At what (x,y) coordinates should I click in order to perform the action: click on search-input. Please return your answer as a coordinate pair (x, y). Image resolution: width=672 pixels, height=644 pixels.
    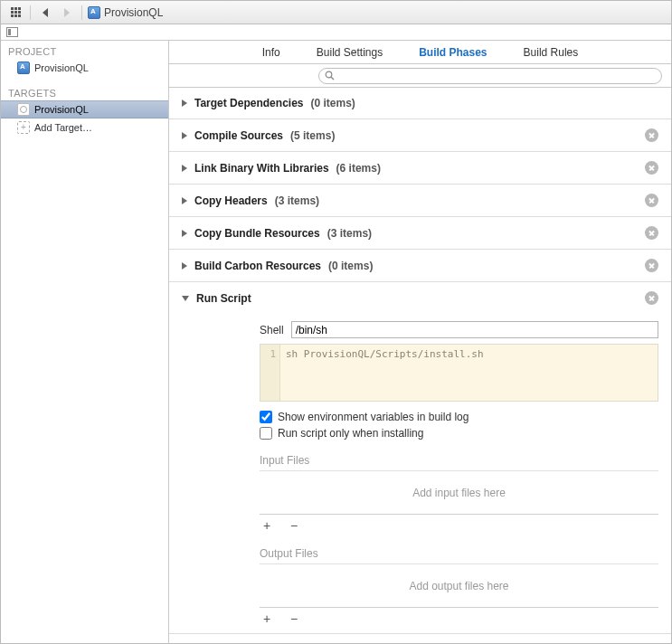
    Looking at the image, I should click on (497, 76).